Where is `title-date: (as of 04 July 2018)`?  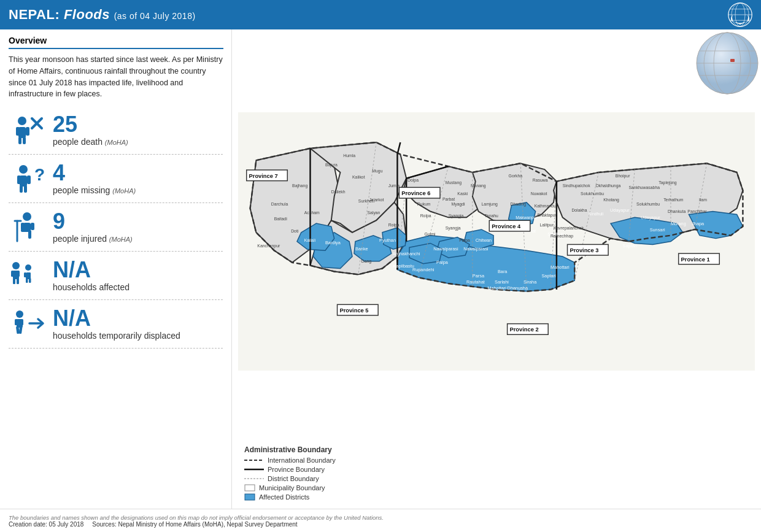
title-date: (as of 04 July 2018) is located at coordinates (155, 16).